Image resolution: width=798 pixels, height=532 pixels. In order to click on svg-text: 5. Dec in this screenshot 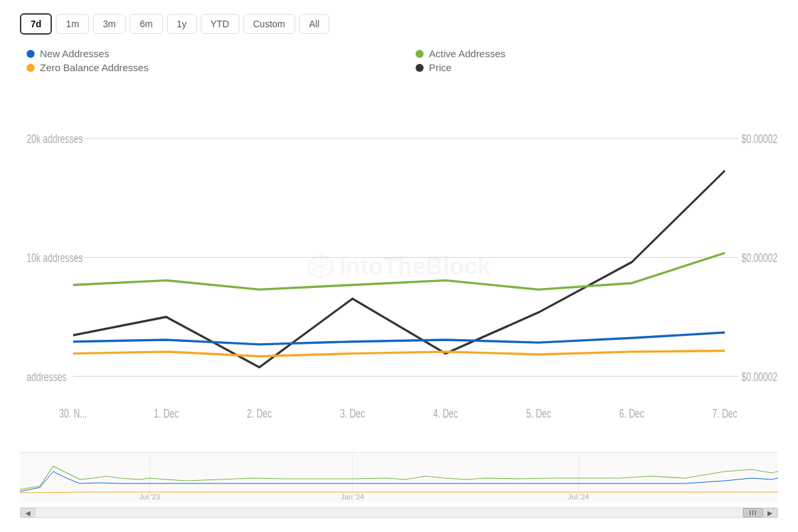, I will do `click(539, 414)`.